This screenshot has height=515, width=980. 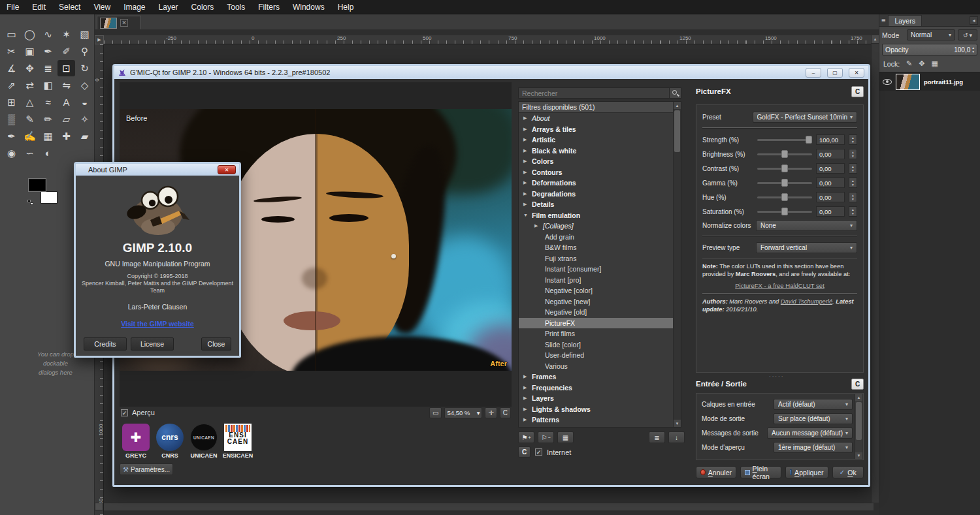 What do you see at coordinates (12, 68) in the screenshot?
I see `tool-measure-icon: ∡` at bounding box center [12, 68].